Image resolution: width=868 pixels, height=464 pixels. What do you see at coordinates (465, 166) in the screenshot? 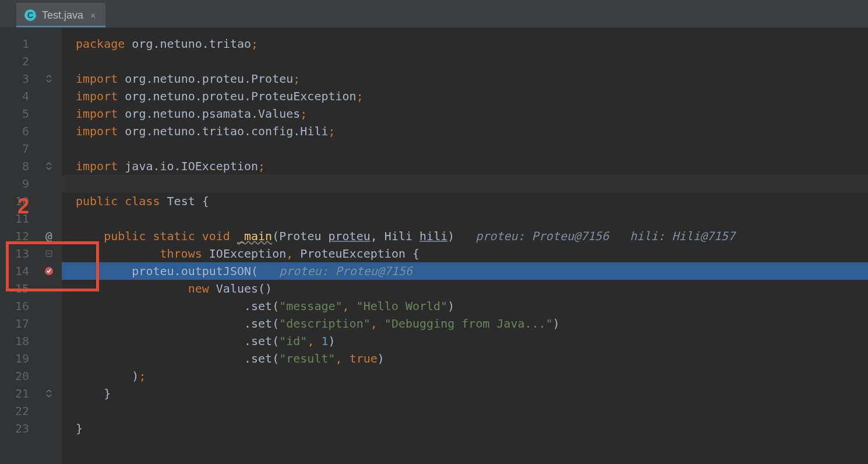
I see `code-line: import java.io.IOException;` at bounding box center [465, 166].